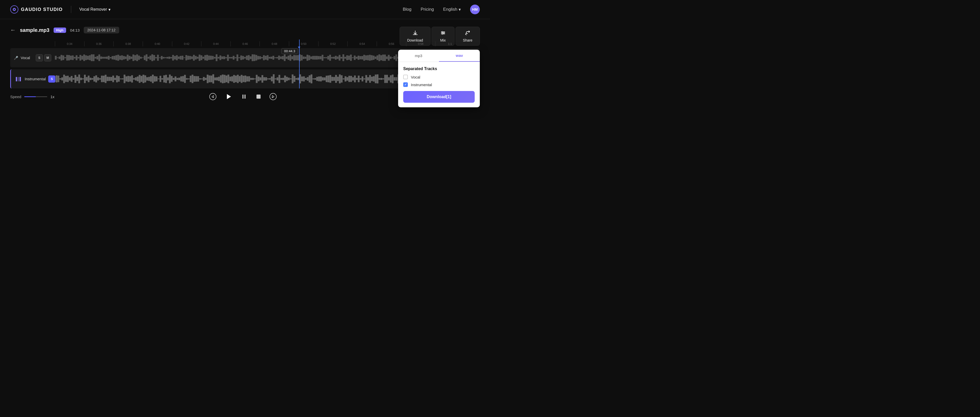 The width and height of the screenshot is (980, 417). Describe the element at coordinates (71, 9) in the screenshot. I see `header-divider` at that location.